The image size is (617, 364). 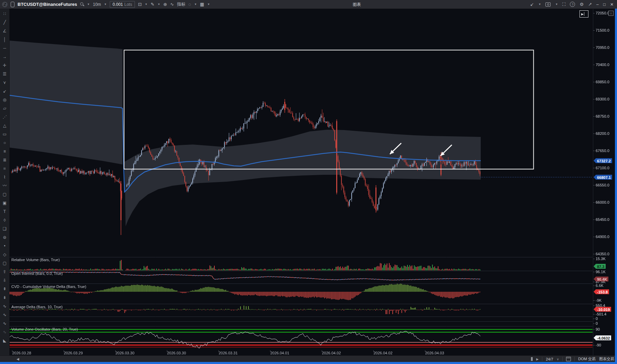 I want to click on settings-gear-icon: ⚙, so click(x=582, y=4).